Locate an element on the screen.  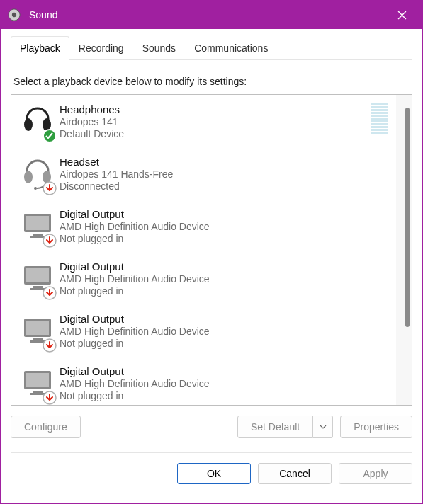
close-button is located at coordinates (402, 15).